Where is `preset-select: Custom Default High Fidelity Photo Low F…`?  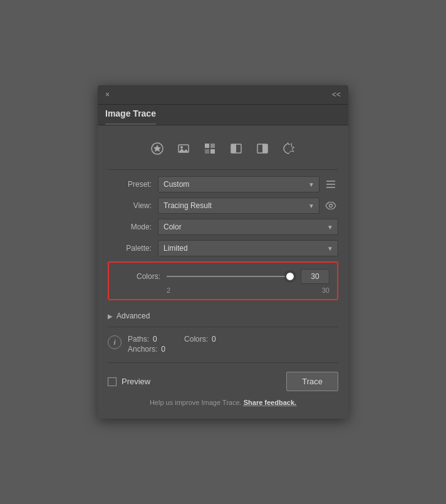 preset-select: Custom Default High Fidelity Photo Low F… is located at coordinates (239, 184).